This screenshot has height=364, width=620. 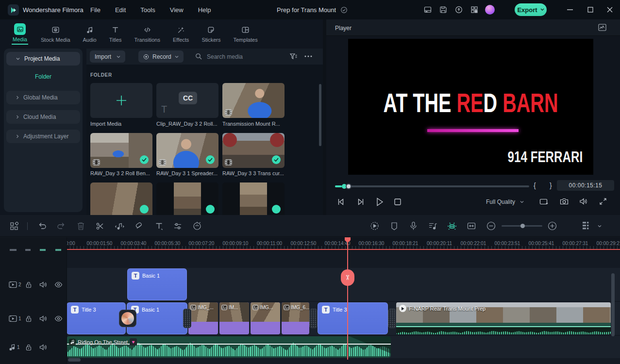 What do you see at coordinates (531, 10) in the screenshot?
I see `export-button: Export` at bounding box center [531, 10].